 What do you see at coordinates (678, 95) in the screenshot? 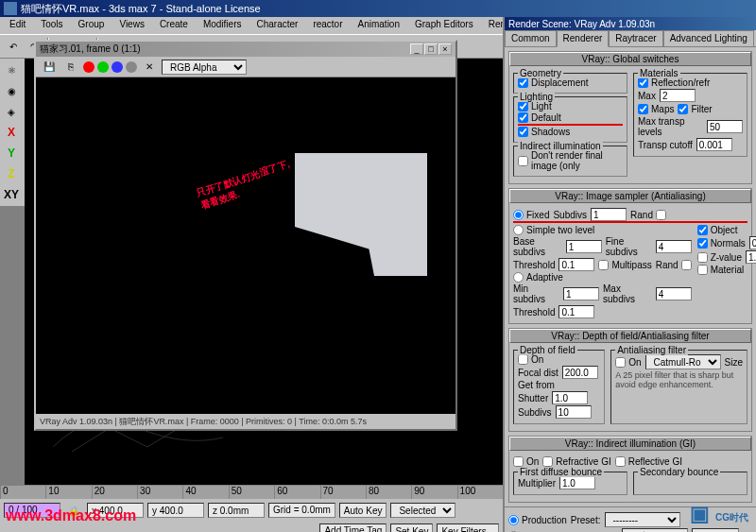
I see `max-depth-spinner` at bounding box center [678, 95].